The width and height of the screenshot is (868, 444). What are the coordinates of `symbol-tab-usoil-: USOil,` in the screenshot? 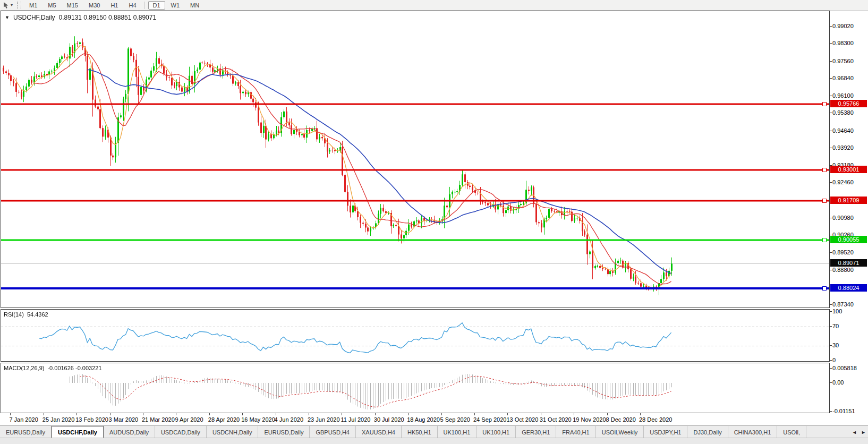 It's located at (792, 432).